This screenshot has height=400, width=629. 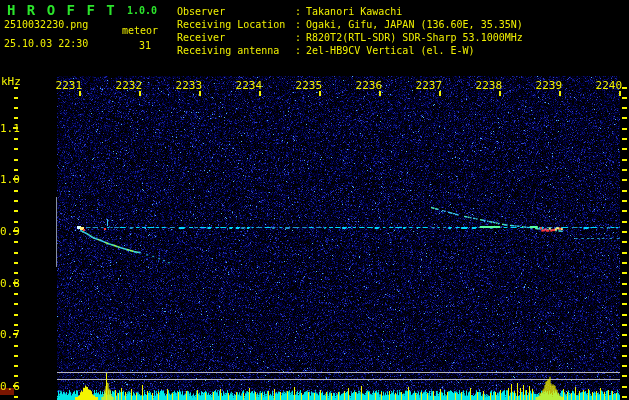 What do you see at coordinates (354, 12) in the screenshot?
I see `metadata-value: Takanori Kawachi` at bounding box center [354, 12].